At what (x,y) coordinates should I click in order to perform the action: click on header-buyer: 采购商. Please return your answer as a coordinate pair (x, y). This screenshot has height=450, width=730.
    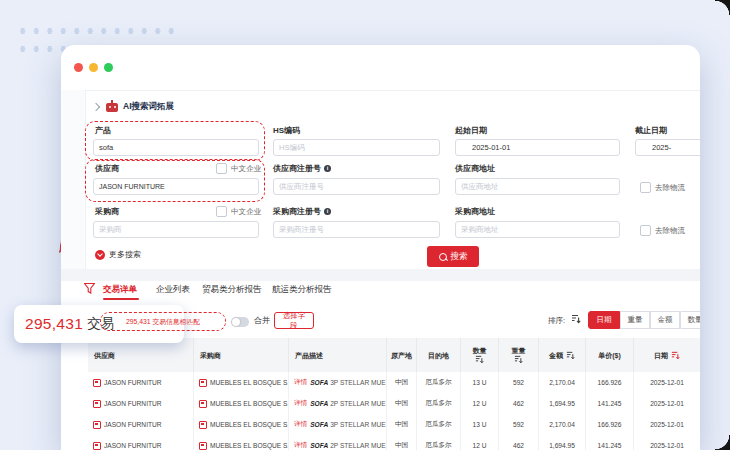
    Looking at the image, I should click on (242, 355).